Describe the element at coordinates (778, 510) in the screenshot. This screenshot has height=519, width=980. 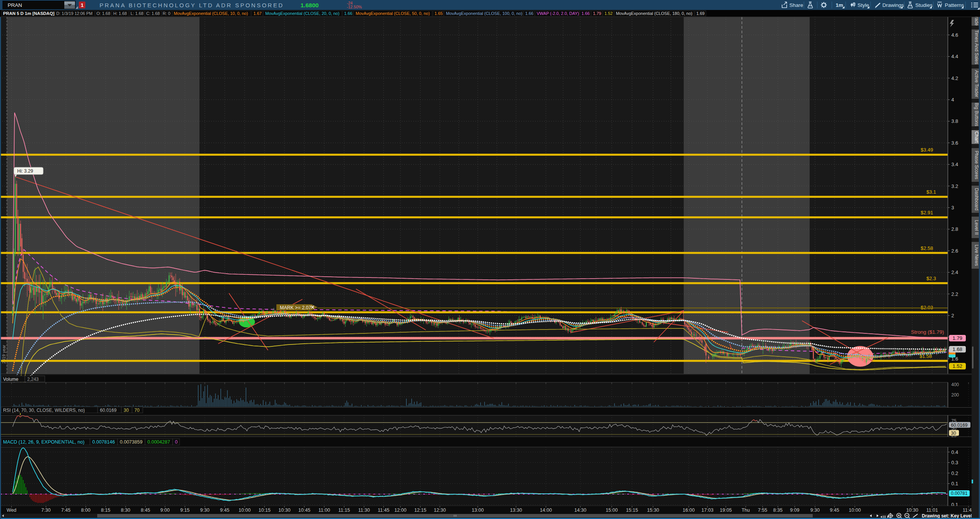
I see `svg-text: 8:35` at that location.